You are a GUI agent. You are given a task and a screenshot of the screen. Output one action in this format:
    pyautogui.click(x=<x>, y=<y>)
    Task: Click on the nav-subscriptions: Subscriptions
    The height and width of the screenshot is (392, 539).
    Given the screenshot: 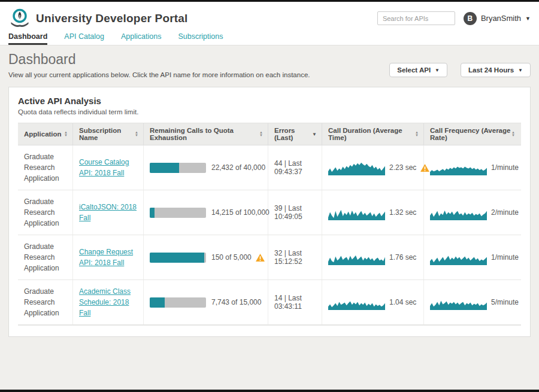 What is the action you would take?
    pyautogui.click(x=200, y=38)
    